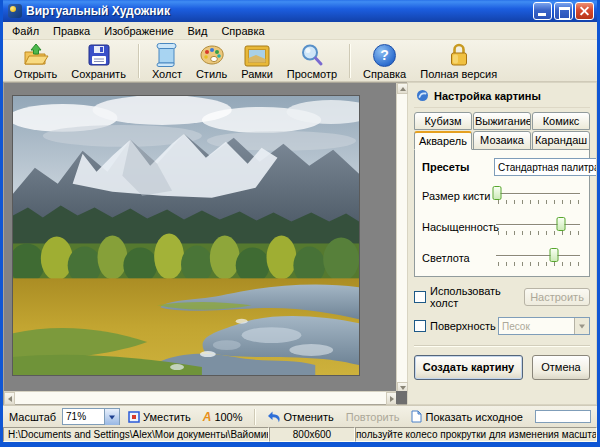 The width and height of the screenshot is (600, 447). I want to click on tab-burning: Выжигание, so click(502, 121).